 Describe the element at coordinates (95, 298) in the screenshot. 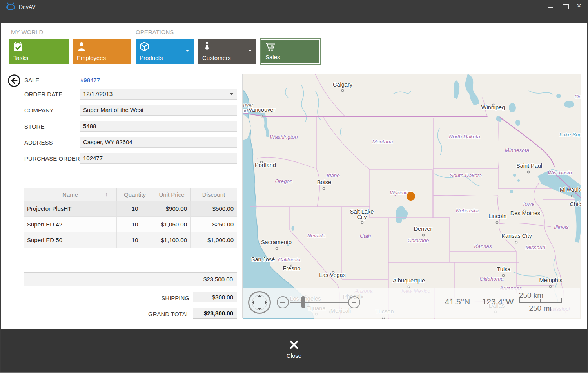

I see `shipping-label: SHIPPING` at that location.